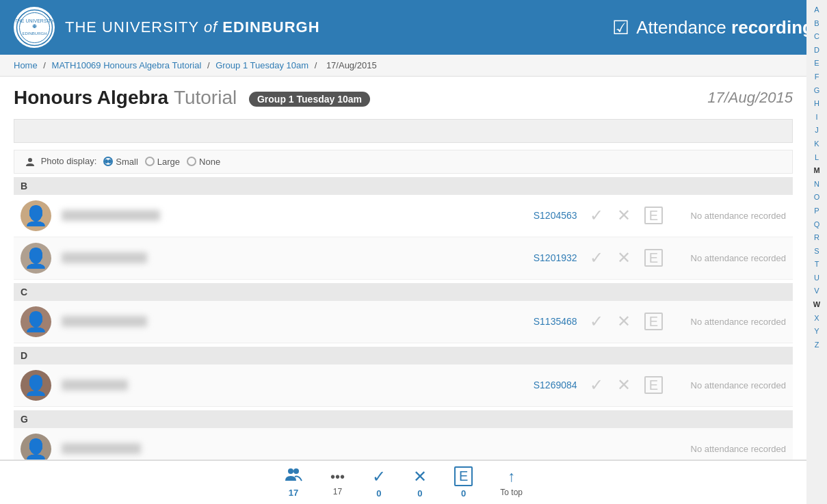  I want to click on student-name: XXXXXXX XXXXXXXX, so click(111, 215).